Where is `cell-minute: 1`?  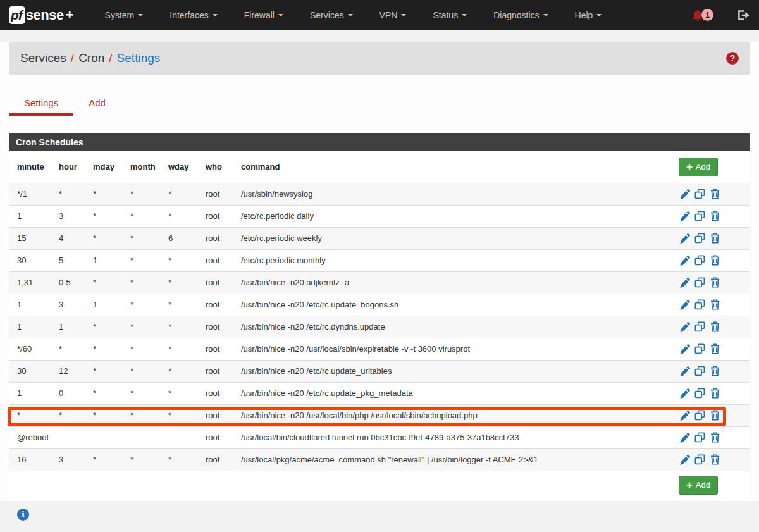
cell-minute: 1 is located at coordinates (30, 326).